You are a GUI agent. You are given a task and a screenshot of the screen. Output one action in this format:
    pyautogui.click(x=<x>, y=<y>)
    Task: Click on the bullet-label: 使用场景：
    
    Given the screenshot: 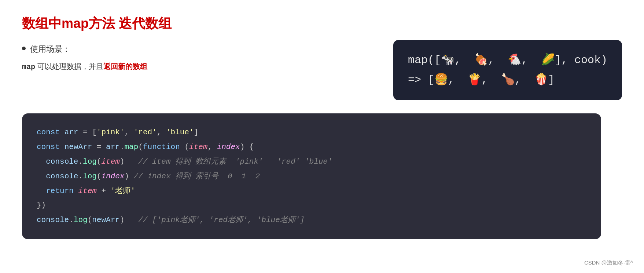 What is the action you would take?
    pyautogui.click(x=50, y=49)
    